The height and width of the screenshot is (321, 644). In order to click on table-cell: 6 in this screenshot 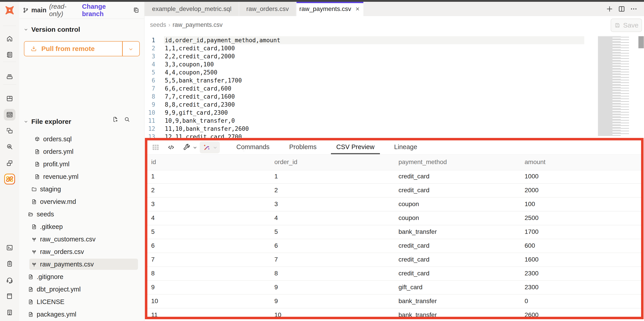, I will do `click(276, 246)`.